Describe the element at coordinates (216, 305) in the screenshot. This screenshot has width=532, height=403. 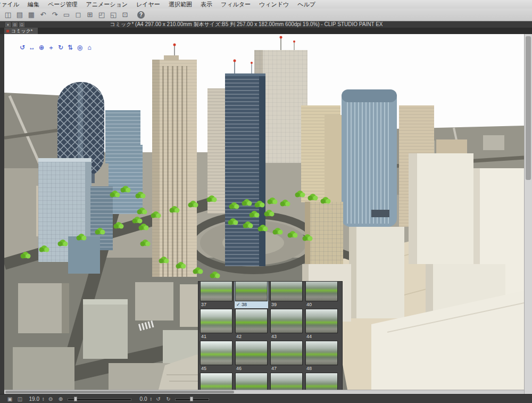
I see `thumbnail-number: 37` at that location.